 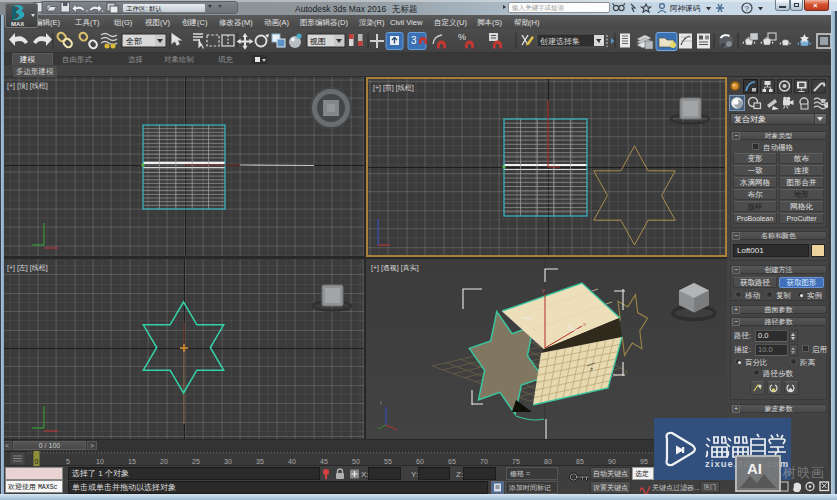 What do you see at coordinates (580, 462) in the screenshot?
I see `svg-text: 85` at bounding box center [580, 462].